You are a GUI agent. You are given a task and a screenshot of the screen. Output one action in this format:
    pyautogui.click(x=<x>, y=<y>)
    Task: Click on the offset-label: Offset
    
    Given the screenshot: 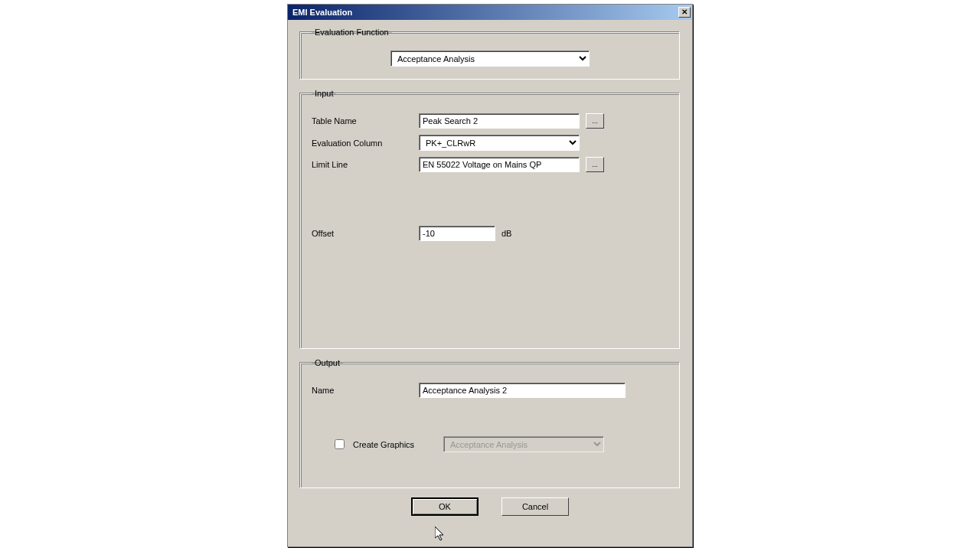 What is the action you would take?
    pyautogui.click(x=365, y=233)
    